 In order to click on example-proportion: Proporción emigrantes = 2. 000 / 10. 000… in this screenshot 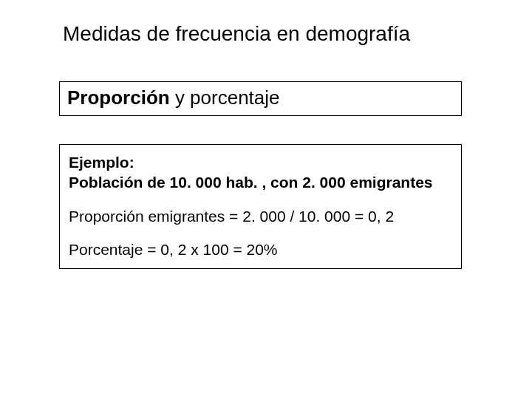, I will do `click(260, 216)`.